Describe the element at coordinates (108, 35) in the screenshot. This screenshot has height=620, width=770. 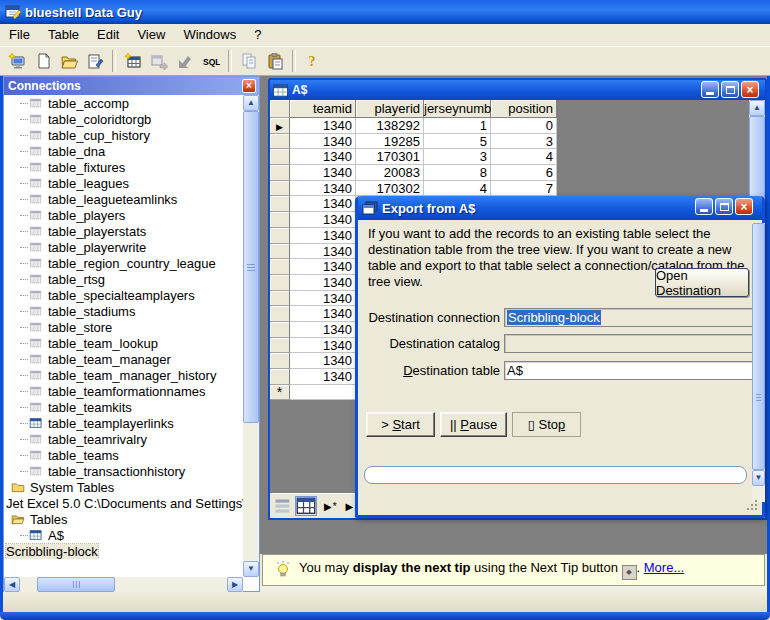
I see `menu-item-edit: Edit` at that location.